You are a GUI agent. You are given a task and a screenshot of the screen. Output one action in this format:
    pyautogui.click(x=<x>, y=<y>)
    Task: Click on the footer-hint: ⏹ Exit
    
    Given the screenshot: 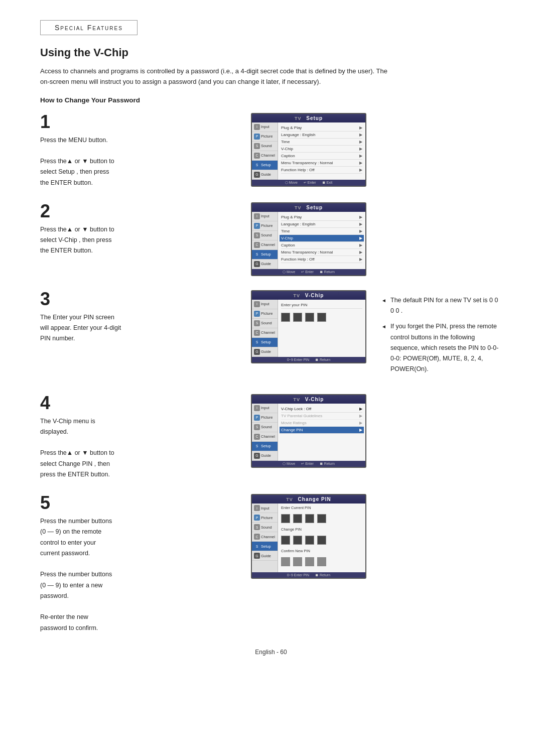 What is the action you would take?
    pyautogui.click(x=327, y=183)
    